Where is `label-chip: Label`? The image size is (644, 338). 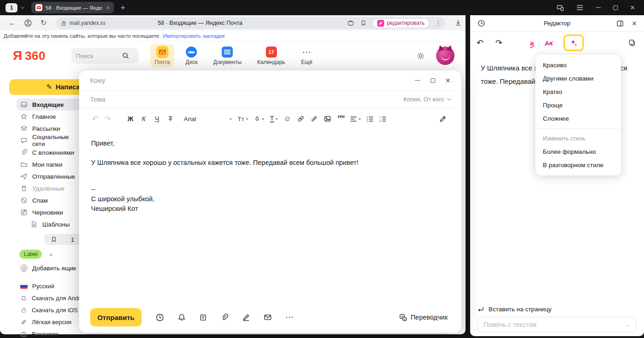
label-chip: Label is located at coordinates (30, 254).